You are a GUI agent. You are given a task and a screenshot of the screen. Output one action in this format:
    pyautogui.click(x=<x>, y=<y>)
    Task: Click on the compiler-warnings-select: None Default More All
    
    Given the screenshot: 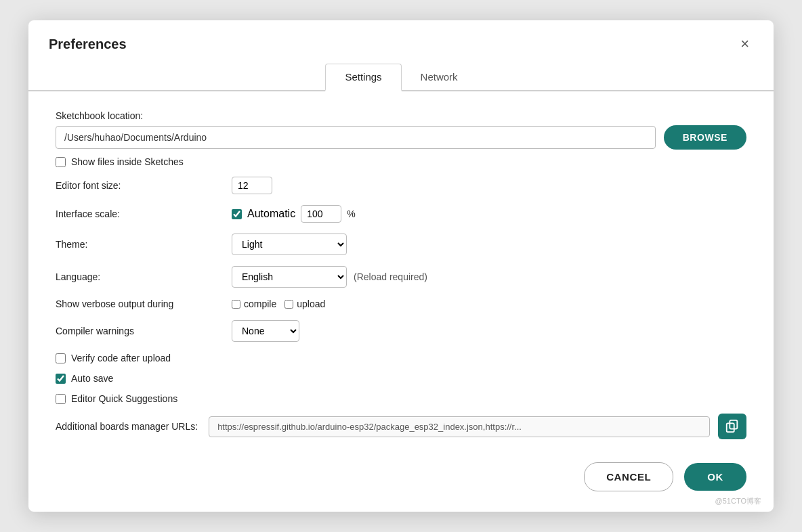 What is the action you would take?
    pyautogui.click(x=266, y=331)
    